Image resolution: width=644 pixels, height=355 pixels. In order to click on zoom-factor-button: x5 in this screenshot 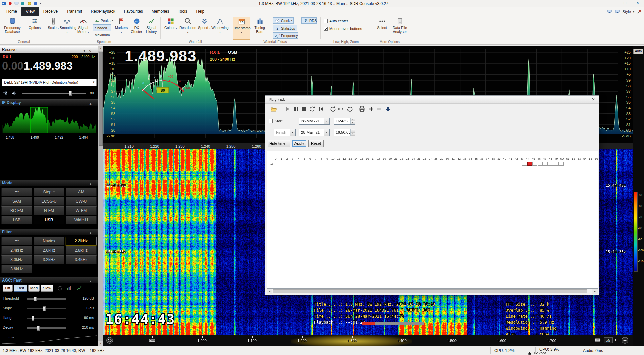, I will do `click(608, 340)`.